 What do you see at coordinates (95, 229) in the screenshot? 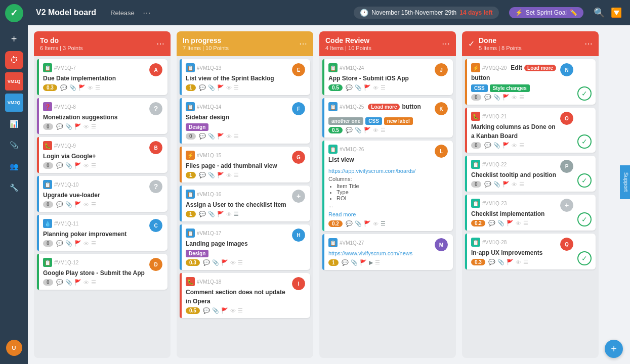
I see `card-id-title: 💧 #VM1Q-11 Planning poker improvement` at bounding box center [95, 229].